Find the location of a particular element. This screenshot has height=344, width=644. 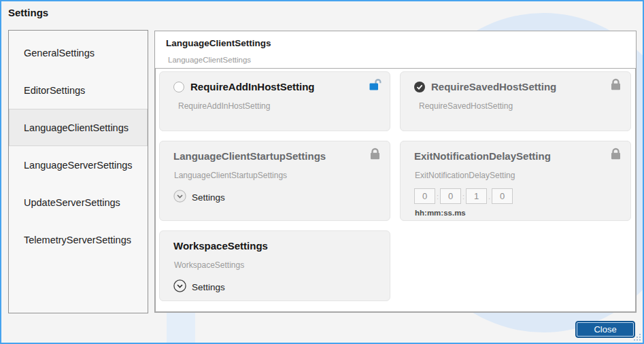

seconds-field is located at coordinates (476, 196).